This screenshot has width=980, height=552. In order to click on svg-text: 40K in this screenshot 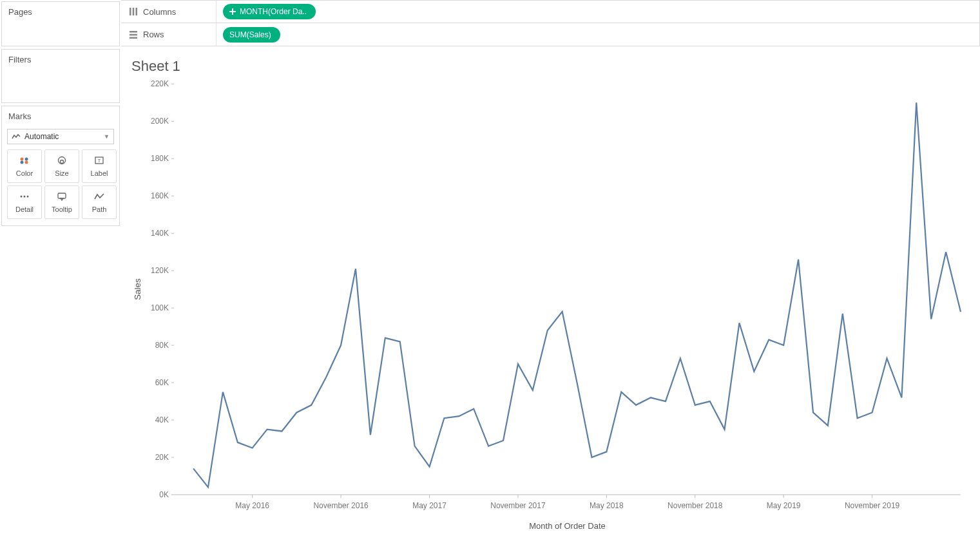, I will do `click(162, 420)`.